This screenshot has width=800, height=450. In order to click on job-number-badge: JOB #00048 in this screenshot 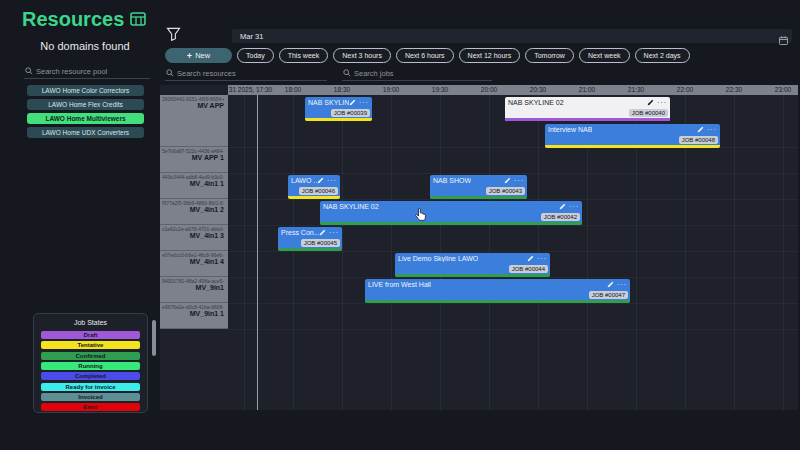, I will do `click(698, 140)`.